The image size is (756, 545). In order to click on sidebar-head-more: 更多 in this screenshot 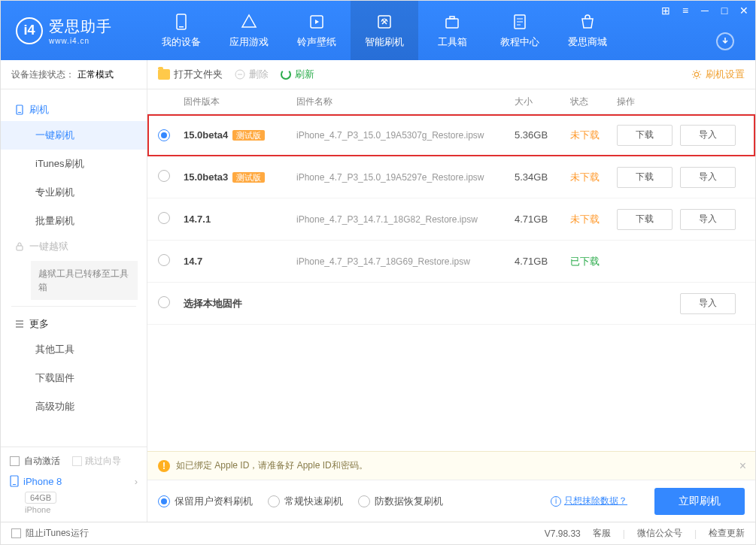, I will do `click(74, 324)`.